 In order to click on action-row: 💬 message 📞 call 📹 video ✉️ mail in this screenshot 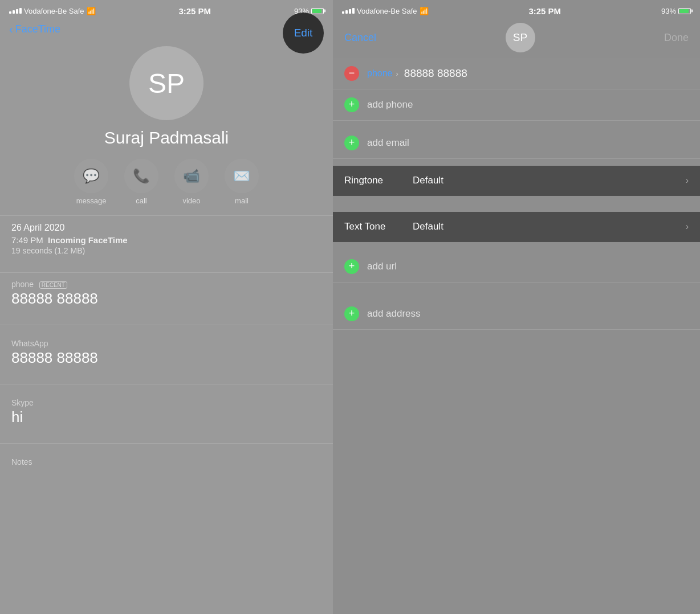, I will do `click(166, 182)`.